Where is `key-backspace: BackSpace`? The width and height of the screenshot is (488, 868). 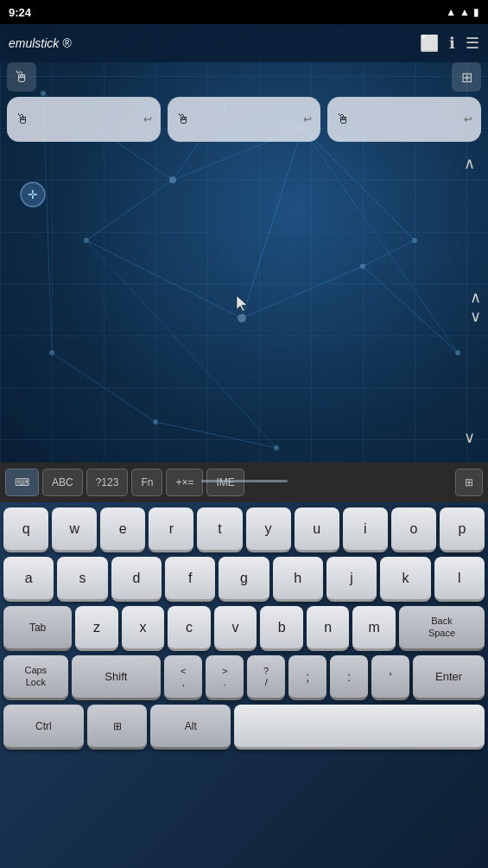
key-backspace: BackSpace is located at coordinates (442, 629).